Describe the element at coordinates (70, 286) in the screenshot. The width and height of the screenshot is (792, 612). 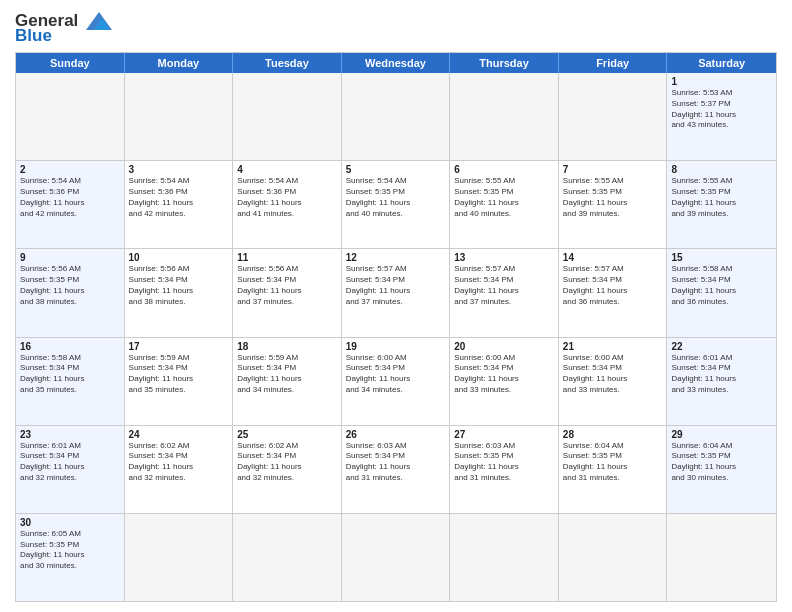
I see `cell-info-text: Sunrise: 5:56 AM Sunset: 5:35 PM Dayligh…` at that location.